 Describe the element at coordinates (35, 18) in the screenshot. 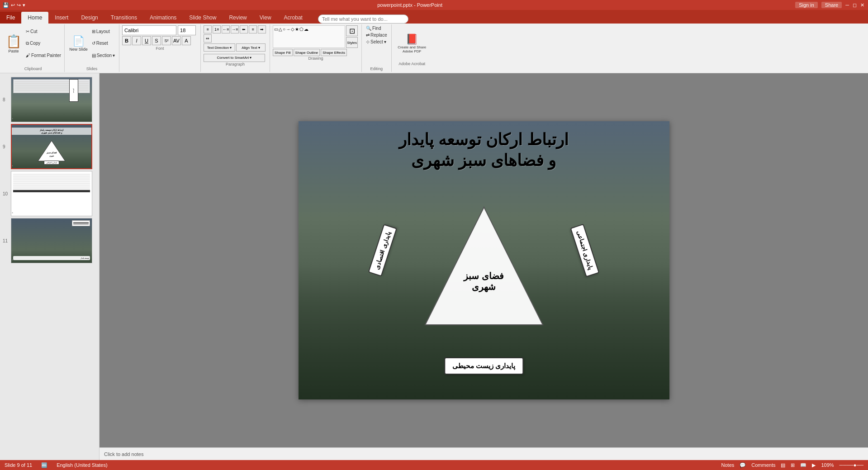

I see `tab-home: Home` at that location.